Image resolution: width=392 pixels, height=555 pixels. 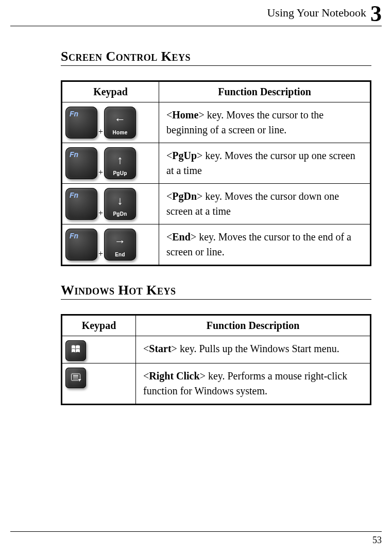 What do you see at coordinates (110, 123) in the screenshot?
I see `key-combo: Fn + ← Home` at bounding box center [110, 123].